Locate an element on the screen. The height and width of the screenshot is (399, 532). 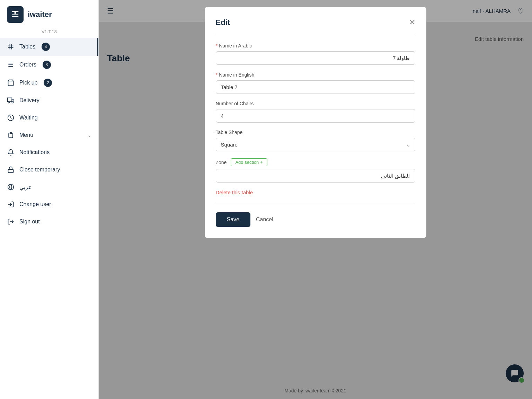
sidebar-item-change-user: Change user is located at coordinates (49, 204).